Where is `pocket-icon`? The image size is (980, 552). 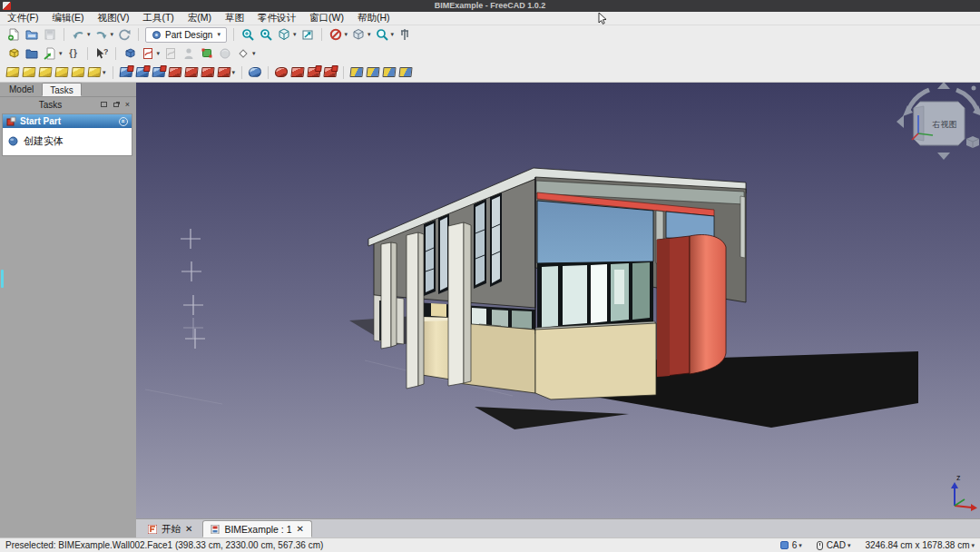 pocket-icon is located at coordinates (125, 73).